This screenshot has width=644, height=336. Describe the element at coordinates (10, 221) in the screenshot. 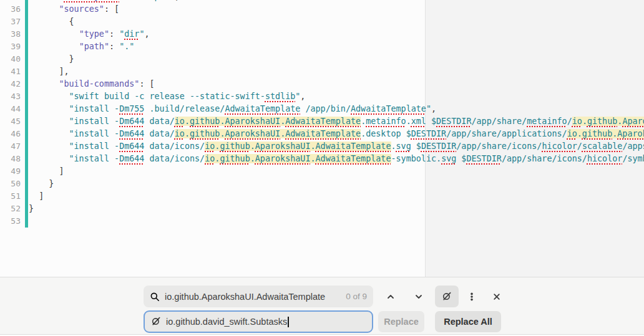

I see `line-number: 53` at that location.